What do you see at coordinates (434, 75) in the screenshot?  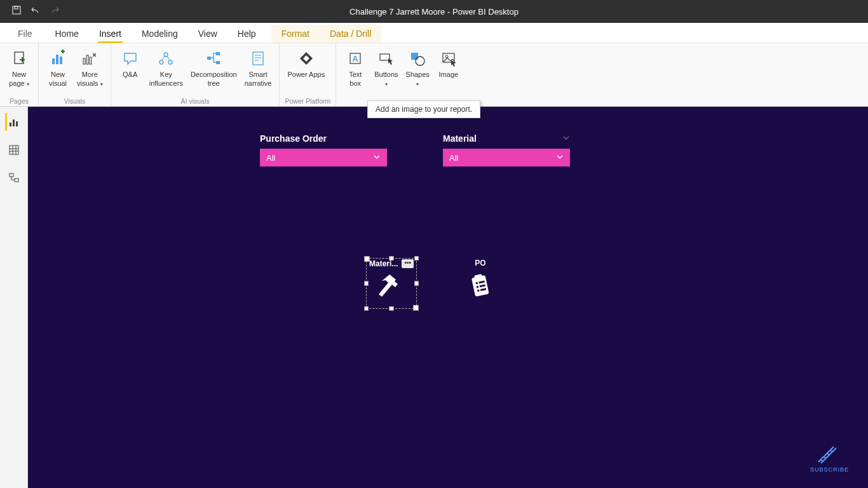 I see `ribbon: New page ▾ Pages New visual More visuals…` at bounding box center [434, 75].